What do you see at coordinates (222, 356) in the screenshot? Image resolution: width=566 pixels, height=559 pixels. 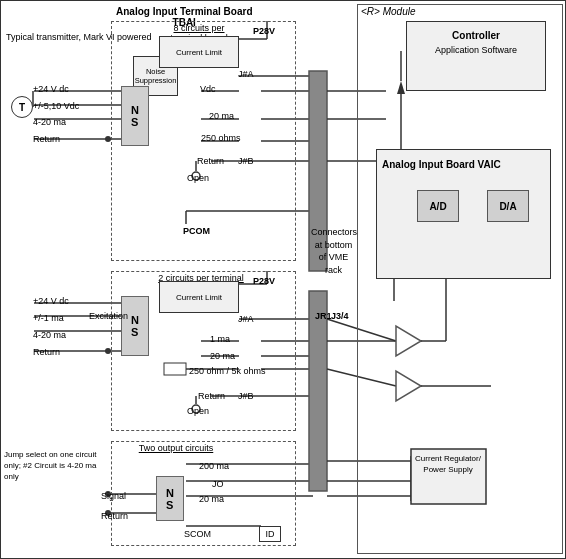 I see `ma20-mid-label: 20 ma` at bounding box center [222, 356].